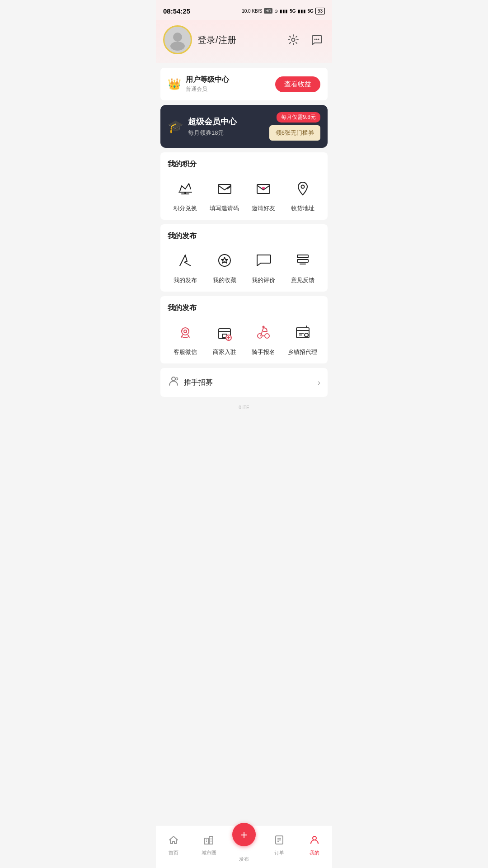  I want to click on status-icons: 10.0 KB/S HD ⊙ ▮▮▮ 5G ▮▮▮ 5G 93, so click(283, 11).